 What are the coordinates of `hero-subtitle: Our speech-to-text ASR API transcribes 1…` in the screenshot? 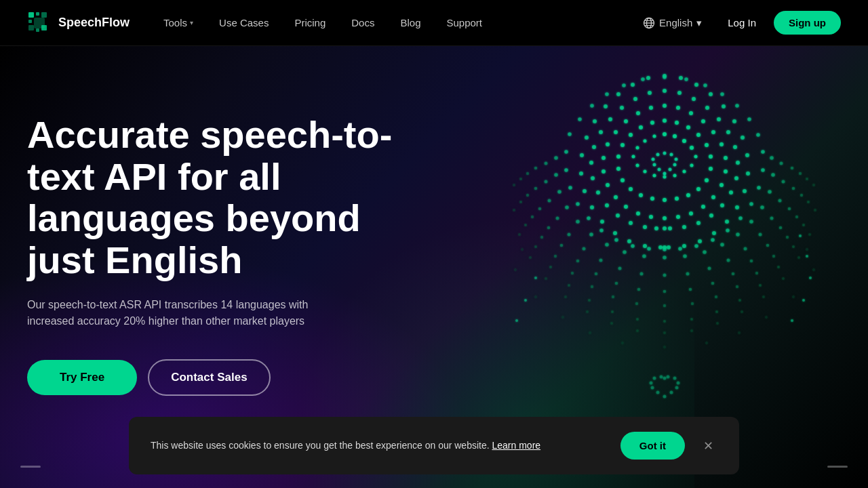 It's located at (190, 313).